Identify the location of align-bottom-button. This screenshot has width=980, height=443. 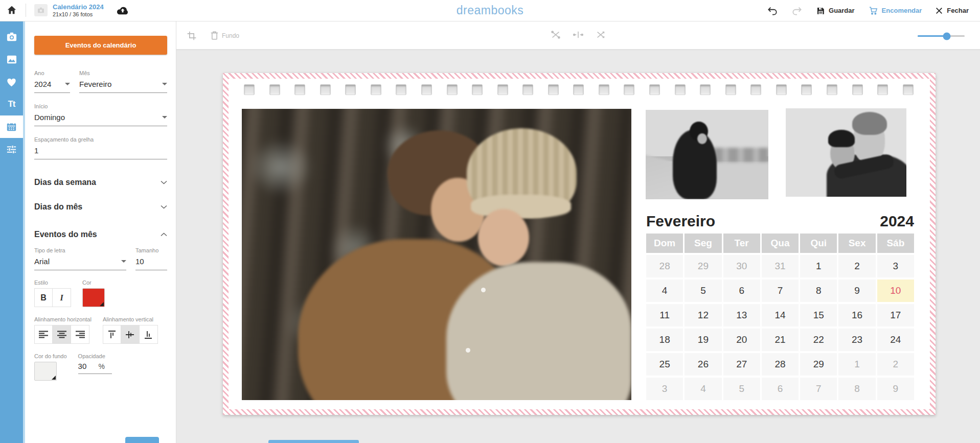
(149, 334).